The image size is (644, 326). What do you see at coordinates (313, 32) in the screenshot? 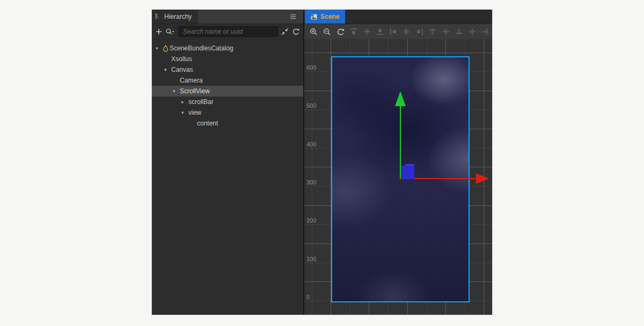
I see `zoom-in-icon` at bounding box center [313, 32].